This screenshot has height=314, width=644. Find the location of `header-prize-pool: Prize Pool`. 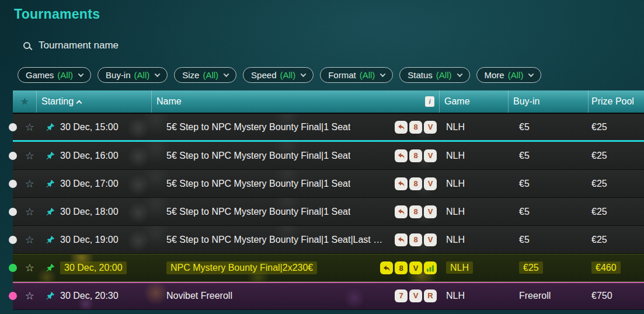

header-prize-pool: Prize Pool is located at coordinates (616, 102).